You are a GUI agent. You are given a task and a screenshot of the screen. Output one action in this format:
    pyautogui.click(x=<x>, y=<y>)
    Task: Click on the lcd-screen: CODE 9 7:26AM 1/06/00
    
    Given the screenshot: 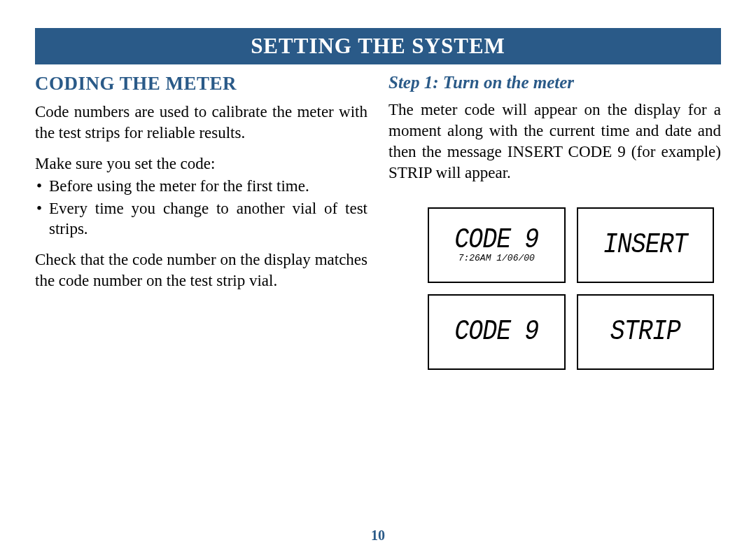 What is the action you would take?
    pyautogui.click(x=497, y=245)
    